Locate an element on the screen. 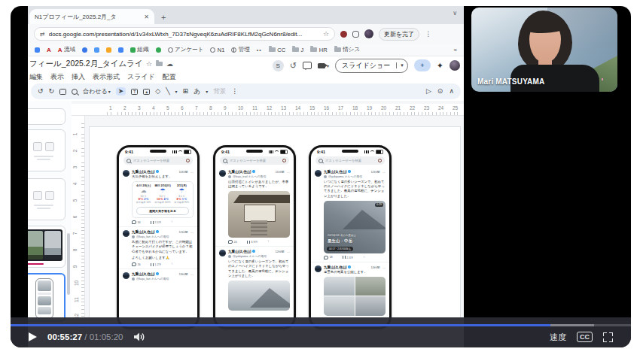 The image size is (640, 364). line-dropdown-icon: ▾ is located at coordinates (176, 92).